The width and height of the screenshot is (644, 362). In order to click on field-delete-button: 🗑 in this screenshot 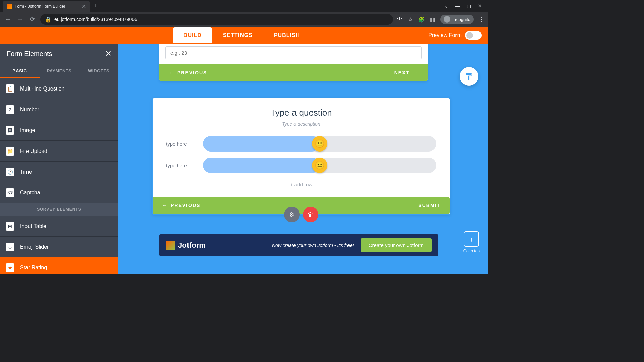, I will do `click(311, 215)`.